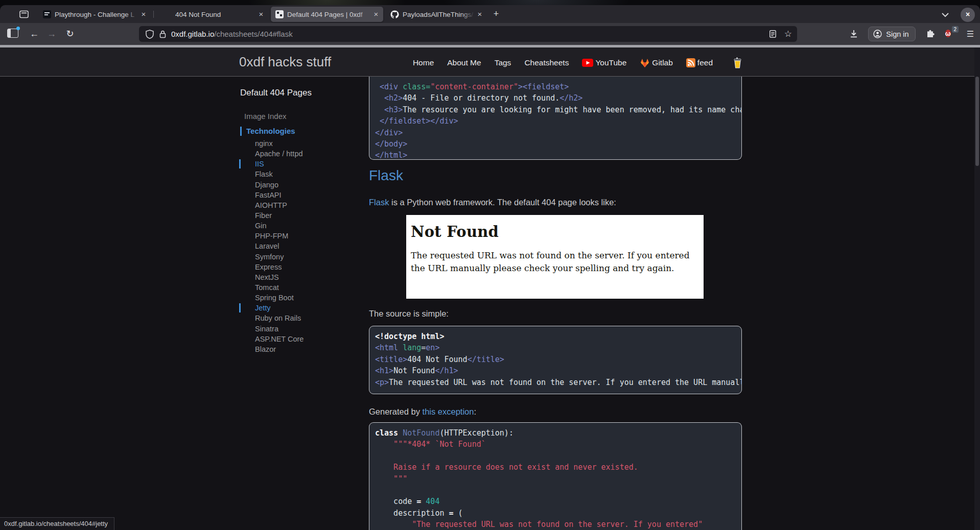  Describe the element at coordinates (150, 34) in the screenshot. I see `shield-icon` at that location.